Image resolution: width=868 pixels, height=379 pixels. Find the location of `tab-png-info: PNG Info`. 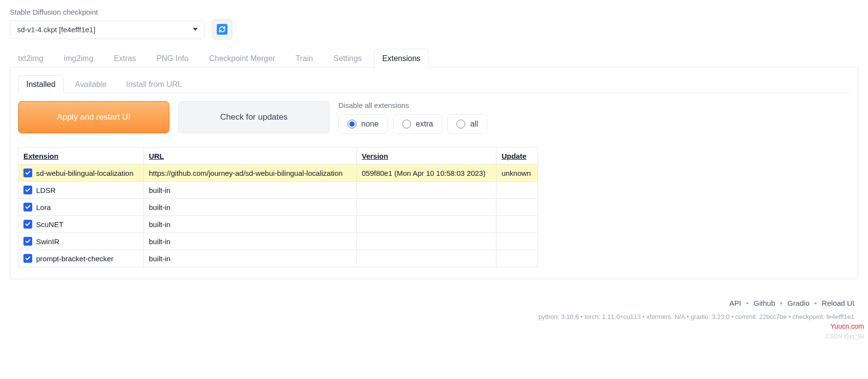

tab-png-info: PNG Info is located at coordinates (172, 59).